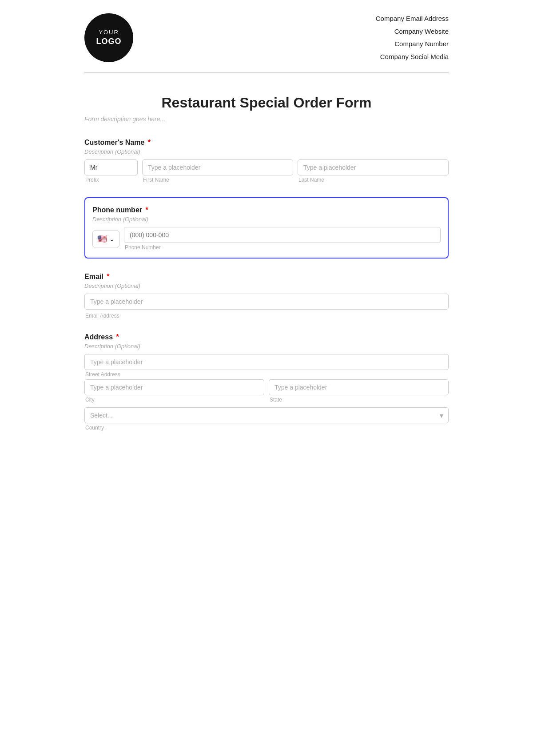  Describe the element at coordinates (266, 152) in the screenshot. I see `customer-name-desc: Description (Optional)` at that location.